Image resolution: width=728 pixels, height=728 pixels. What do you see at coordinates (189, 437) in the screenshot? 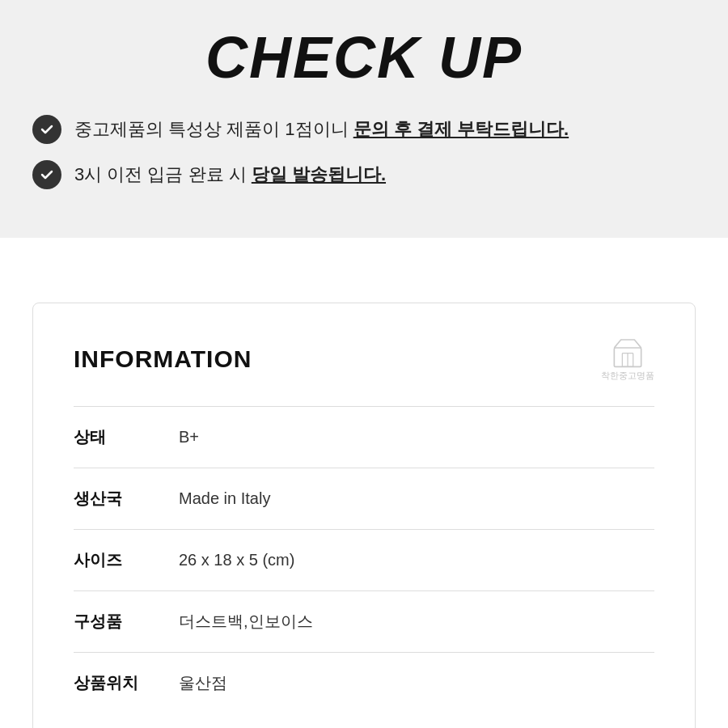
I see `value-status: B+` at bounding box center [189, 437].